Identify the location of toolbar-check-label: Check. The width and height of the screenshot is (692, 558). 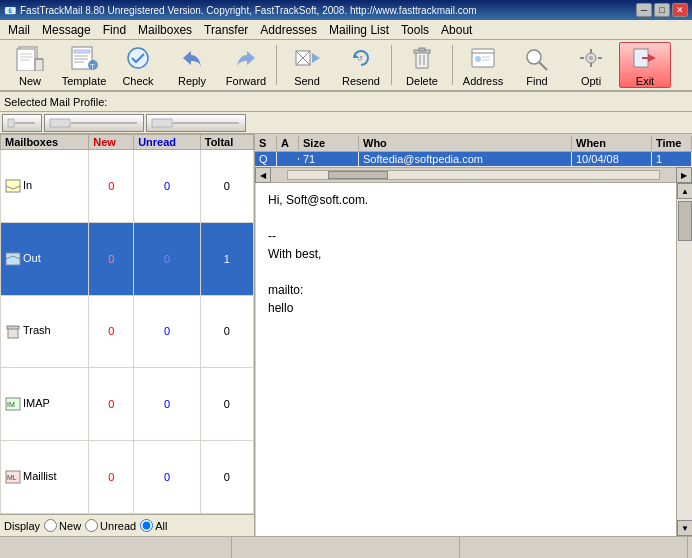
(138, 81).